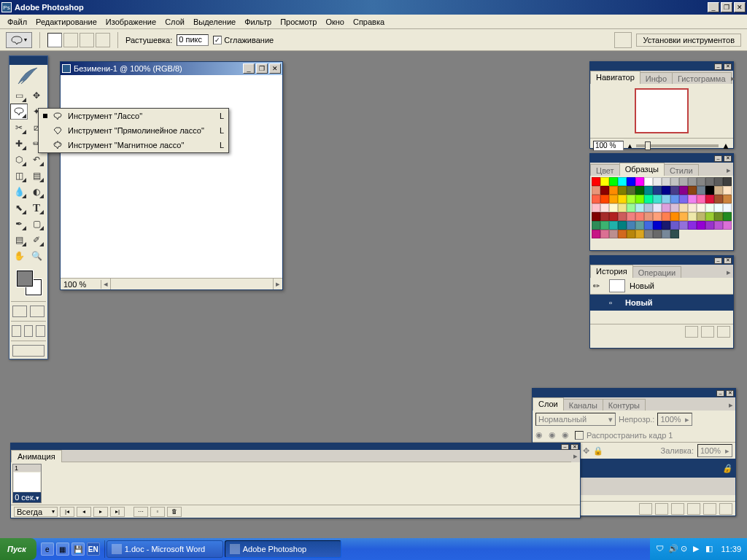  What do you see at coordinates (729, 170) in the screenshot?
I see `panel-menu-icon: ▸` at bounding box center [729, 170].